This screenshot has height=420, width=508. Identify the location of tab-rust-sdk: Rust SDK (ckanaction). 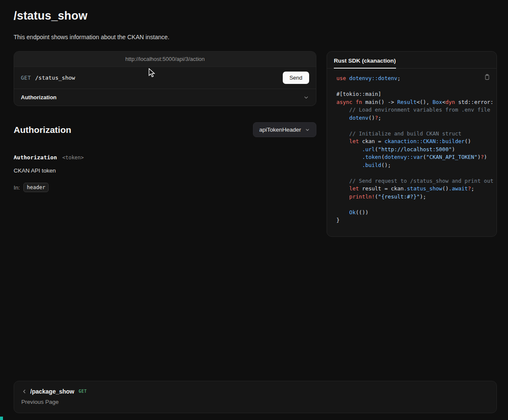
(365, 63).